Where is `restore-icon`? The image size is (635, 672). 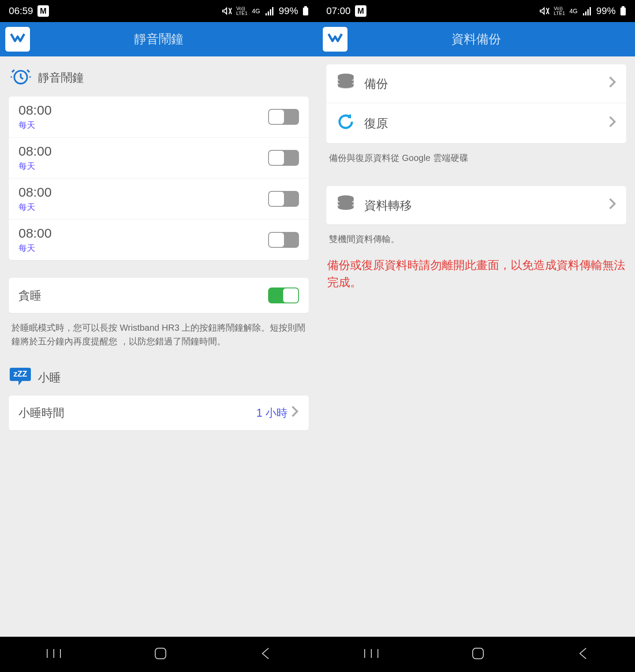 restore-icon is located at coordinates (346, 123).